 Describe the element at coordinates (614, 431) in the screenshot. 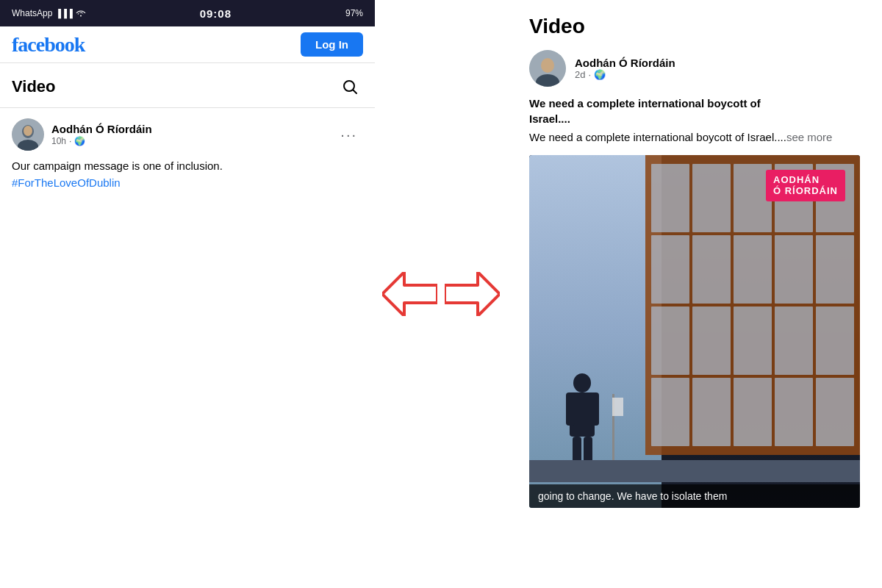

I see `flag-pole` at that location.